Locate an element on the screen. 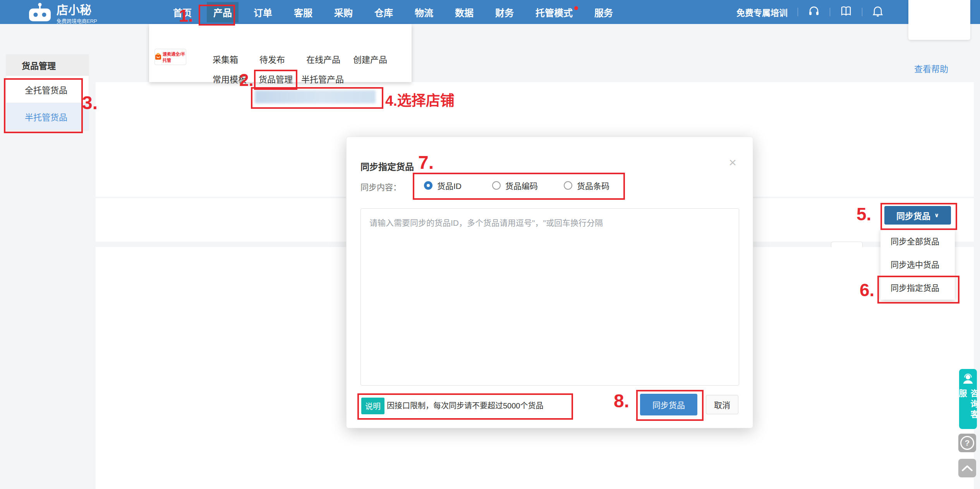 This screenshot has height=489, width=980. customer-service-icon is located at coordinates (968, 380).